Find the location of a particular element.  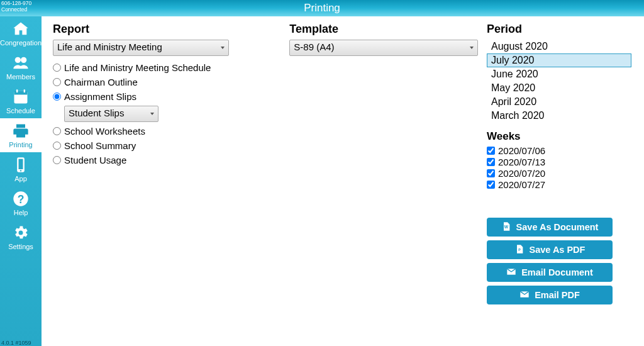

sidebar-item-congregation: Congregation is located at coordinates (21, 33).